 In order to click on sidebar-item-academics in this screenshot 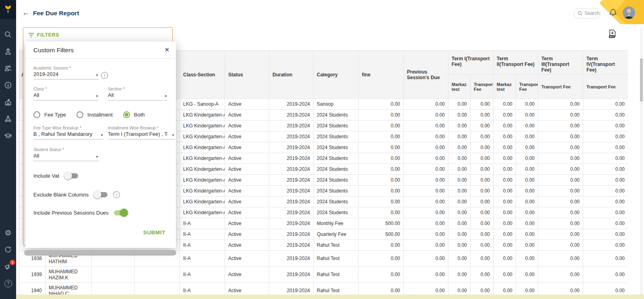, I will do `click(8, 136)`.